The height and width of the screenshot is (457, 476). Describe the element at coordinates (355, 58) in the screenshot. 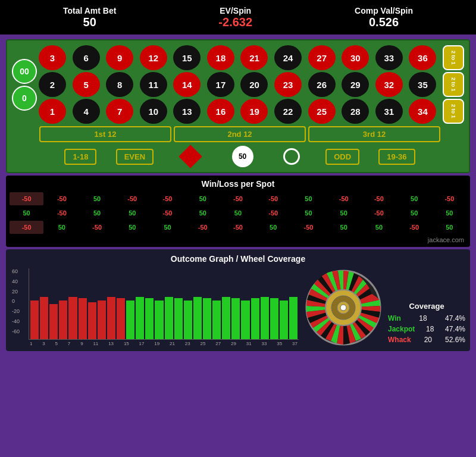

I see `num-30: 30` at that location.